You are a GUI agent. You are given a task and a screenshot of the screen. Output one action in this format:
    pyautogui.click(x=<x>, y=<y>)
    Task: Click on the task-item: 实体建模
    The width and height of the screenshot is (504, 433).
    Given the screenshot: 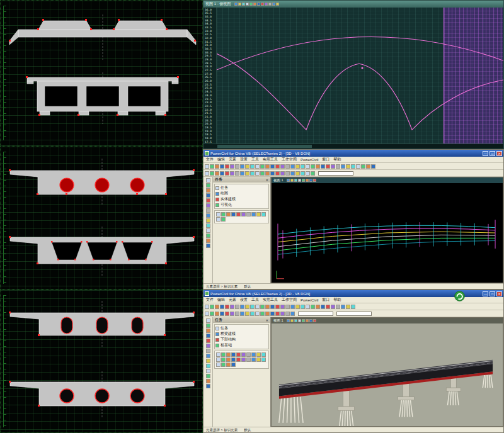 What is the action you would take?
    pyautogui.click(x=242, y=199)
    